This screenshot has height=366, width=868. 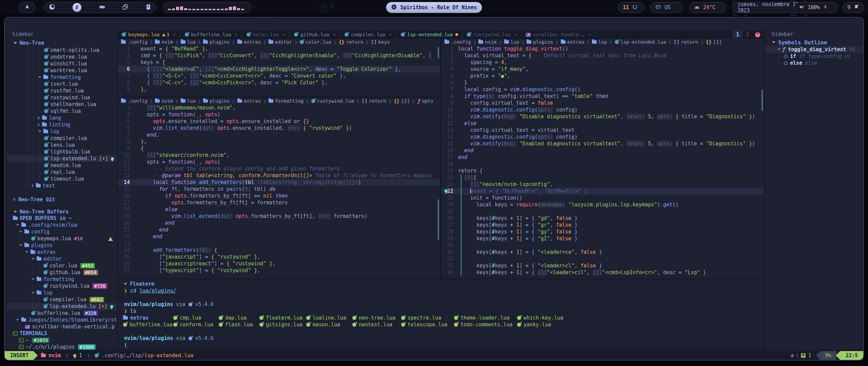 I want to click on code-line: 25 ["javascript"] = { "rustywind" },, so click(x=279, y=257).